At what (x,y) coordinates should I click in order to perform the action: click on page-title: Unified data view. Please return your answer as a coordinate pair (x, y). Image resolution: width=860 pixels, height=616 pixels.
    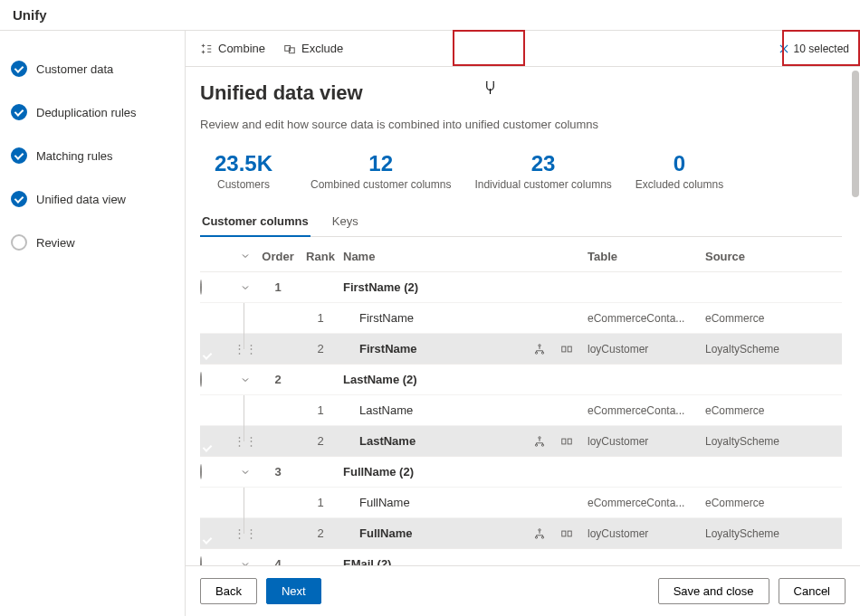
    Looking at the image, I should click on (521, 93).